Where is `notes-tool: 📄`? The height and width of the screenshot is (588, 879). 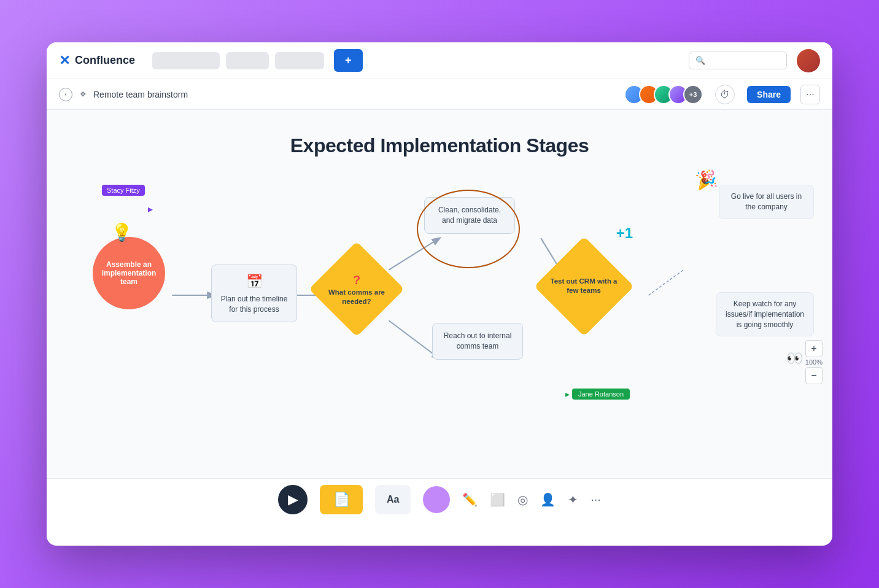 notes-tool: 📄 is located at coordinates (341, 500).